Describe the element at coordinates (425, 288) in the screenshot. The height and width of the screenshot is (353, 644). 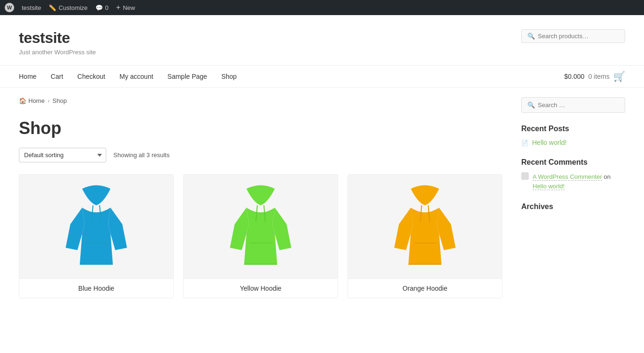
I see `product-name-orange: Orange Hoodie` at that location.